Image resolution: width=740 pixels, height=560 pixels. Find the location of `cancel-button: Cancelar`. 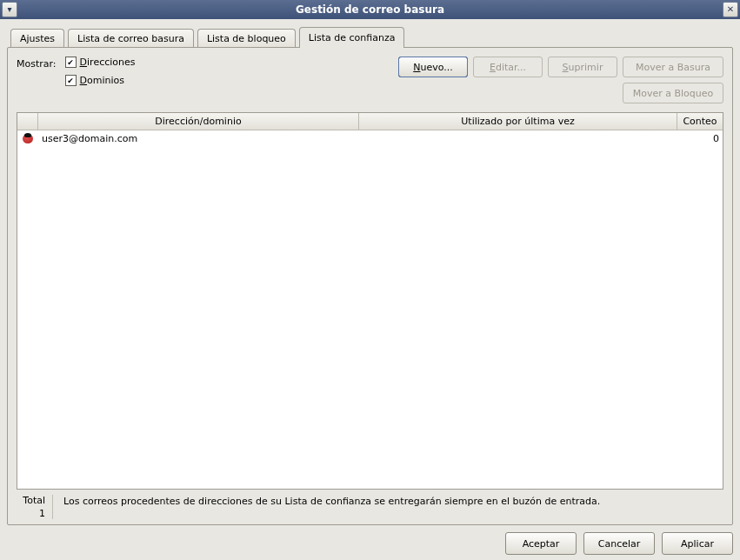

cancel-button: Cancelar is located at coordinates (619, 543).